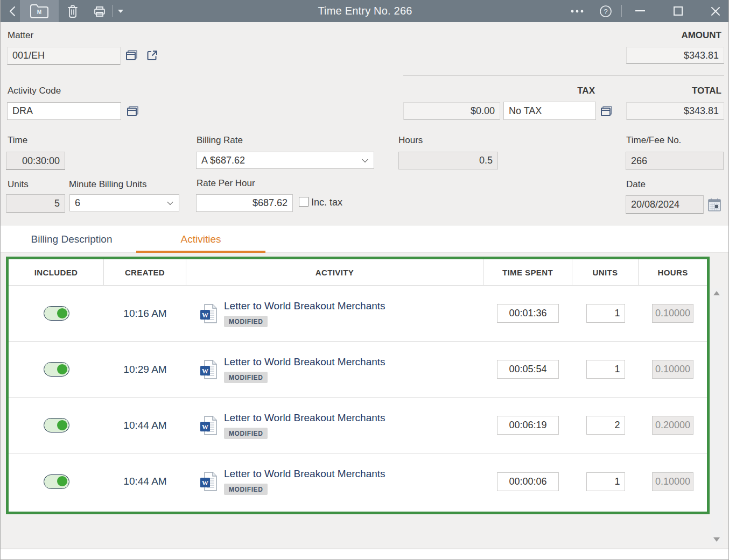  Describe the element at coordinates (152, 55) in the screenshot. I see `open-matter-button` at that location.